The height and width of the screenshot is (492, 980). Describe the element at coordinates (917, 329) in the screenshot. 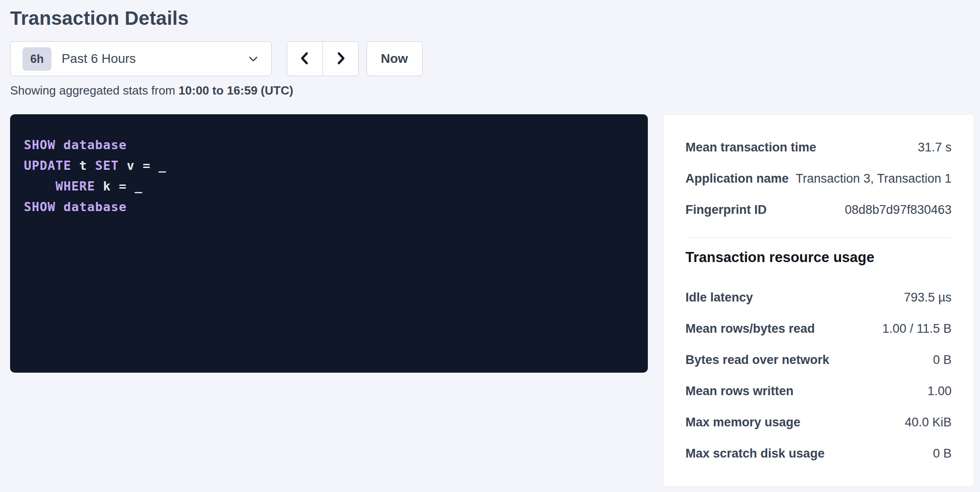

I see `stat-value: 1.00 / 11.5 B` at that location.